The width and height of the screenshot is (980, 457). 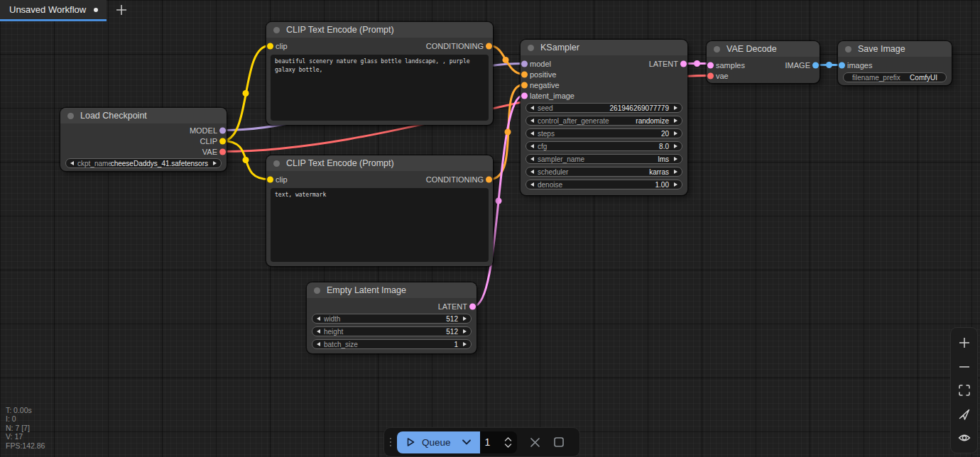 I want to click on height-widget: height 512, so click(x=392, y=331).